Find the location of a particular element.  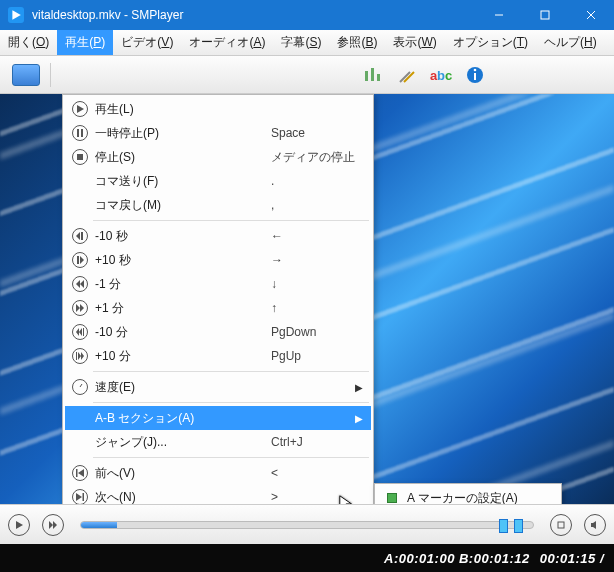

menu-item-ab-section: A-B セクション(A)▶ is located at coordinates (218, 418).